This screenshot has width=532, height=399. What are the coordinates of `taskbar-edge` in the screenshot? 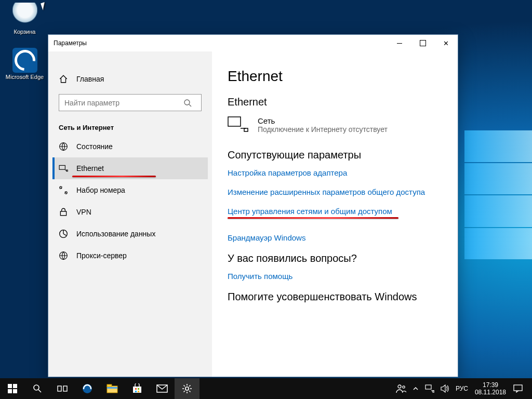 It's located at (87, 389).